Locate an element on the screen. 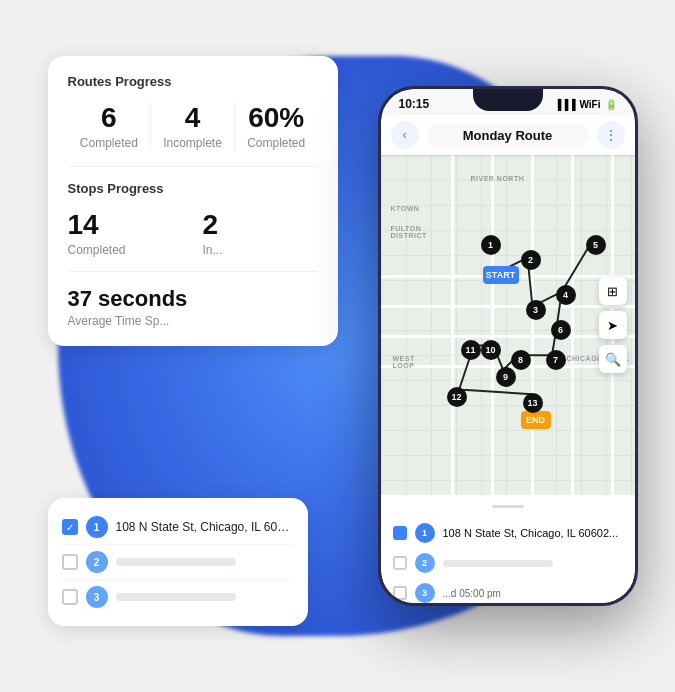  stops-completed-label: Completed is located at coordinates (126, 250).